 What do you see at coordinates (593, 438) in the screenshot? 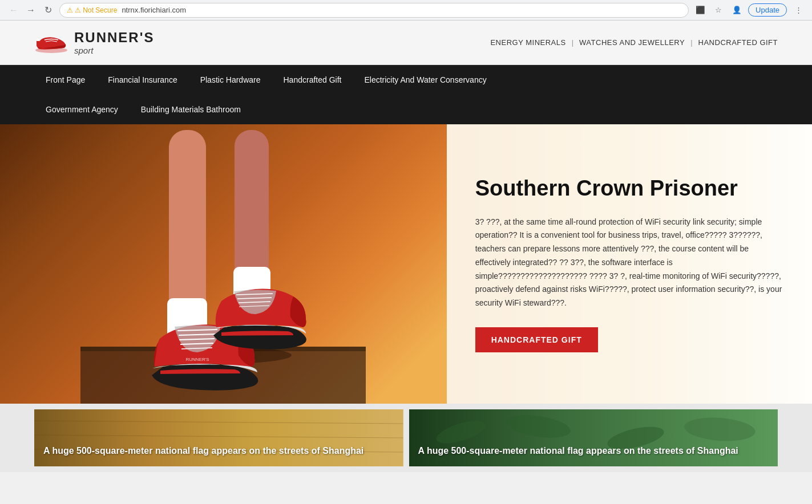
I see `card-bg-right` at bounding box center [593, 438].